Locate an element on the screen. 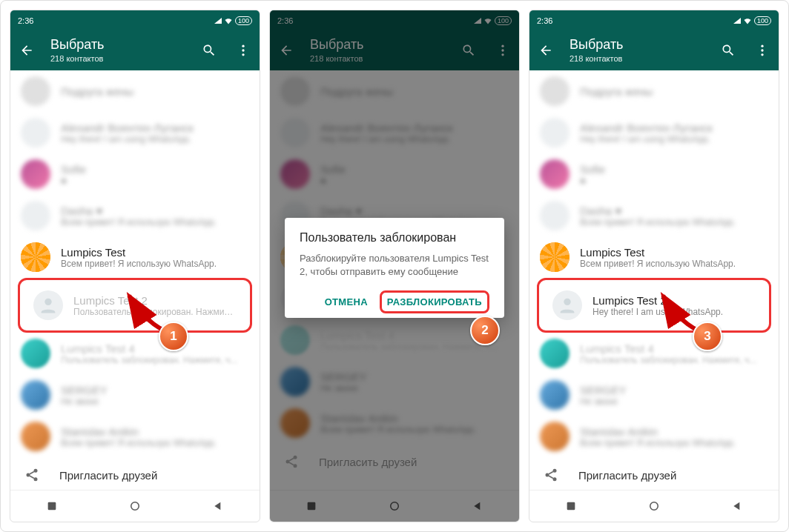 The image size is (789, 532). step-marker-1: 1 is located at coordinates (174, 336).